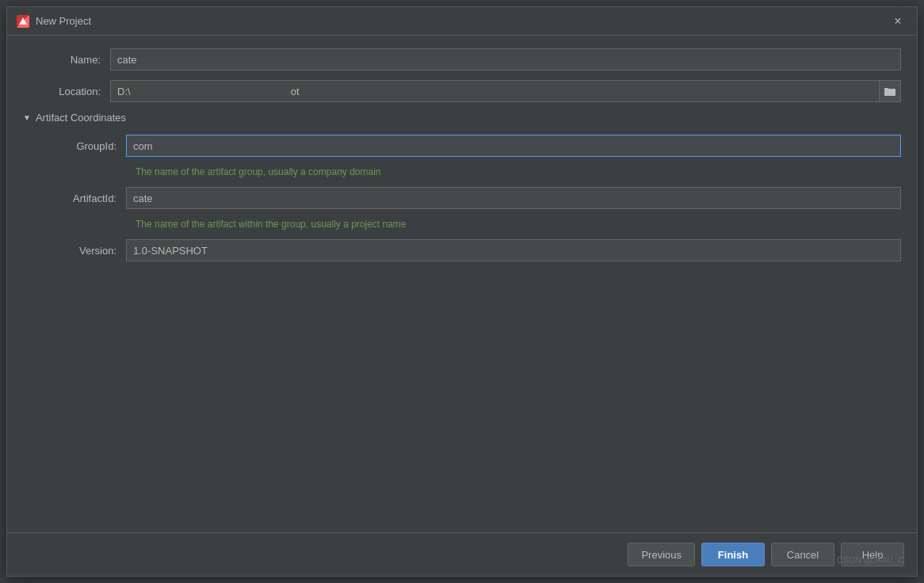 Image resolution: width=924 pixels, height=583 pixels. What do you see at coordinates (470, 198) in the screenshot?
I see `artifactid-row: ArtifactId:` at bounding box center [470, 198].